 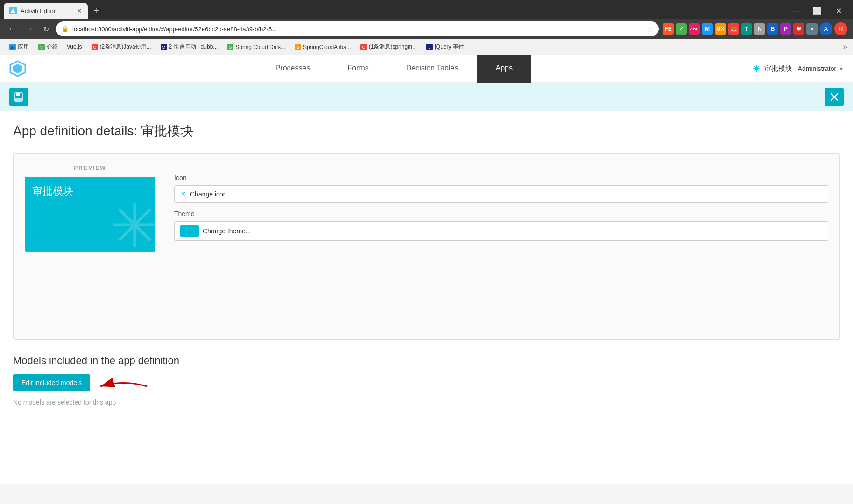 What do you see at coordinates (720, 29) in the screenshot?
I see `ext-ox-icon: OX` at bounding box center [720, 29].